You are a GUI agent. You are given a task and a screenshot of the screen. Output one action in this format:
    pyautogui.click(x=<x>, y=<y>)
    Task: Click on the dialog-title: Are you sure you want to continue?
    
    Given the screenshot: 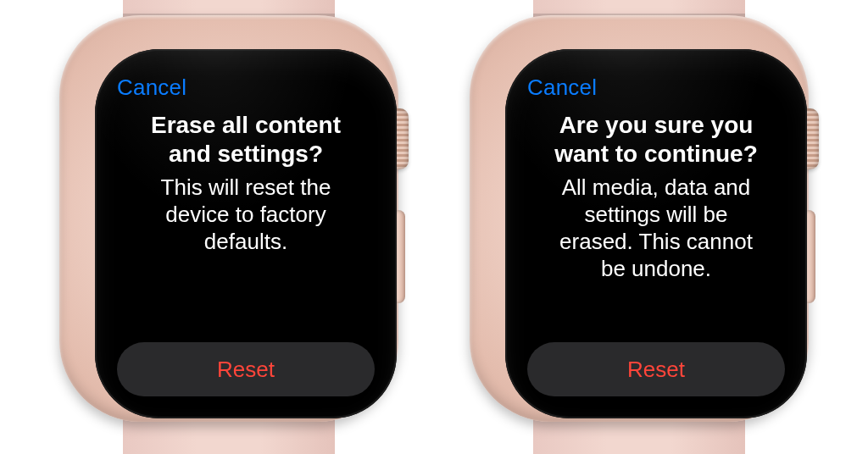 What is the action you would take?
    pyautogui.click(x=656, y=140)
    